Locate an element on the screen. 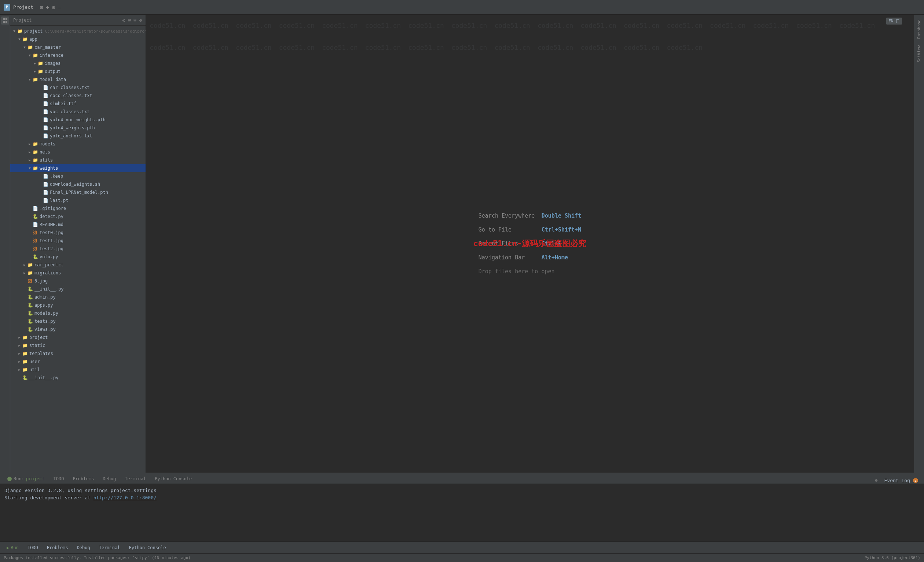 The image size is (924, 562). folder-icon-project-folder: 📁 is located at coordinates (25, 337).